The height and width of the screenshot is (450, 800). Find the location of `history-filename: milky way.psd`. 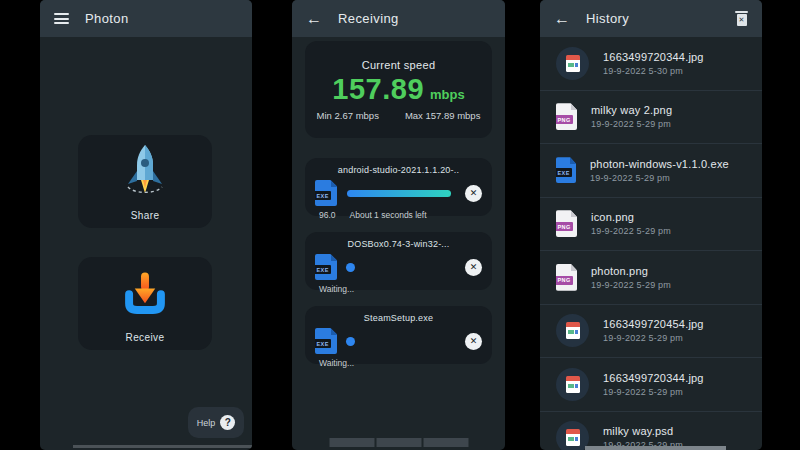

history-filename: milky way.psd is located at coordinates (643, 431).